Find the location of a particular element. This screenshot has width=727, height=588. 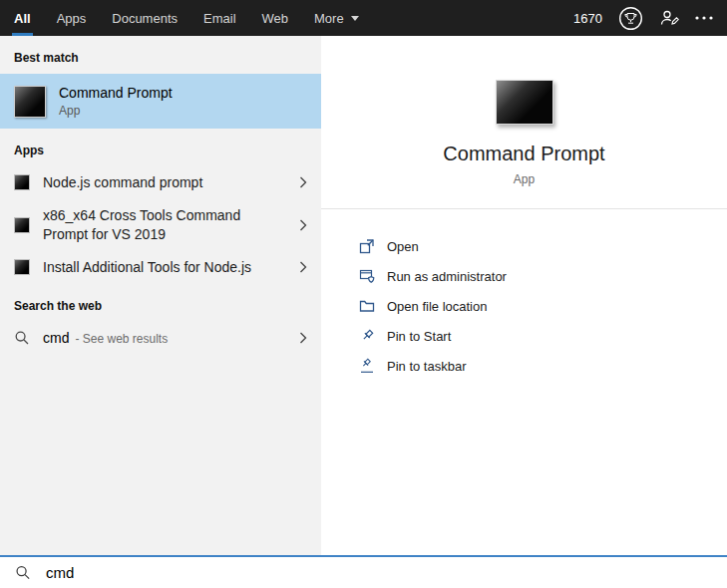

search-bar is located at coordinates (363, 572).